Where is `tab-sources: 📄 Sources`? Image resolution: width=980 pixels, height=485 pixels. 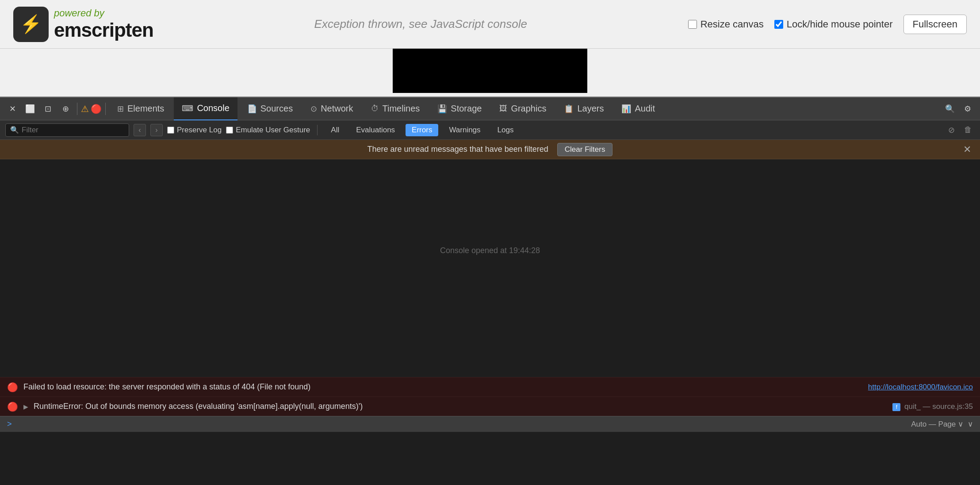 tab-sources: 📄 Sources is located at coordinates (270, 109).